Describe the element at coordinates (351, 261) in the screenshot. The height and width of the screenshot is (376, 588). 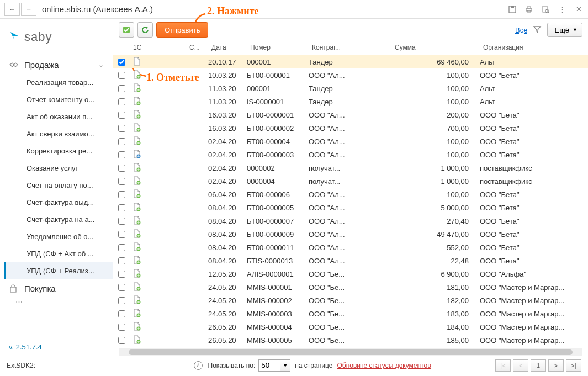
I see `table-row: 08.04.20БТIS-0000013ООО "Ал...22,48ООО "…` at that location.